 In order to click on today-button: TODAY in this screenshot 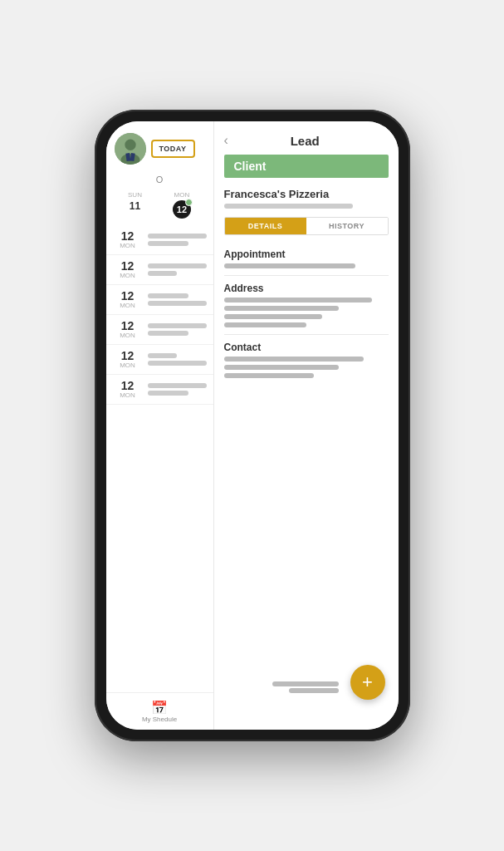, I will do `click(173, 149)`.